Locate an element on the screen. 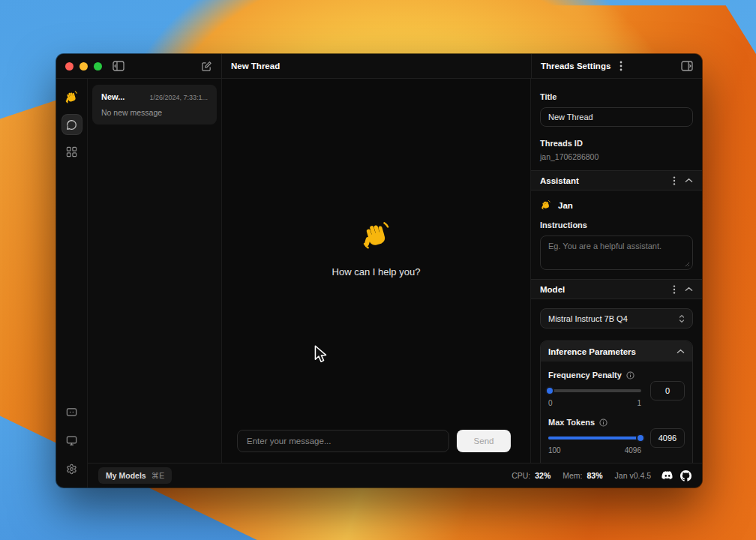 This screenshot has width=756, height=540. collapse-left-panel-icon is located at coordinates (118, 66).